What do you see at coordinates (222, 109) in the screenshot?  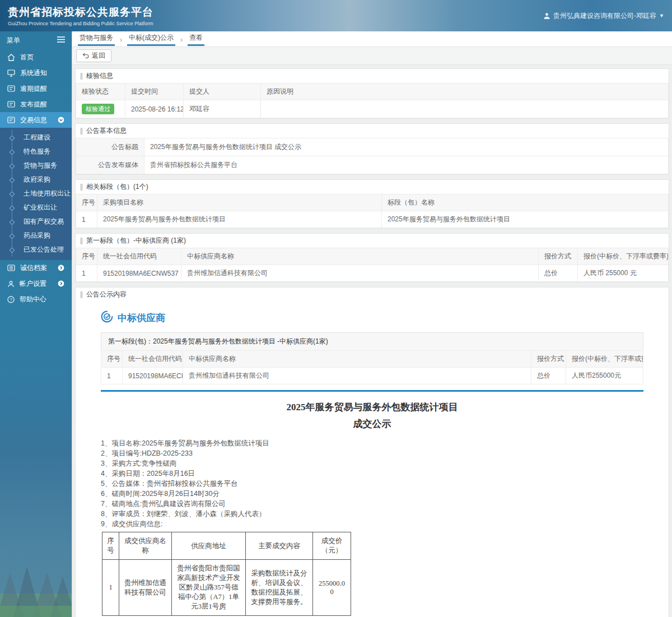 I see `submitter: 邓廷容` at bounding box center [222, 109].